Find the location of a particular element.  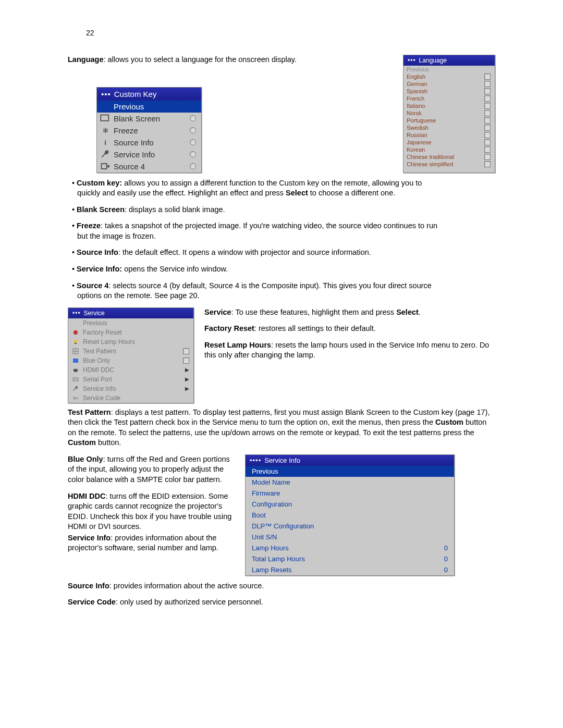

serial-icon is located at coordinates (76, 379).